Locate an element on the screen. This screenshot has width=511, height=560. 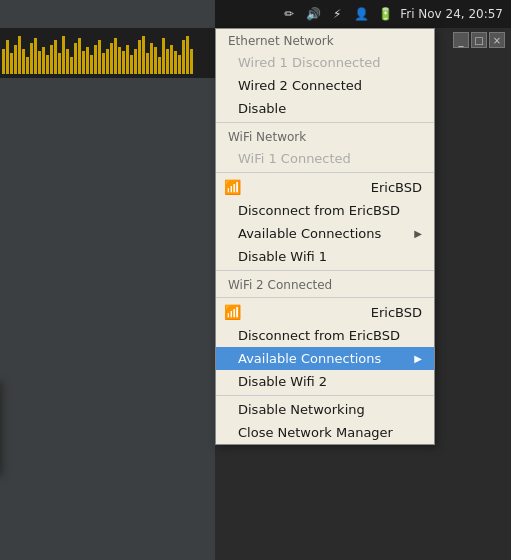
disable-networking-item: Disable Networking is located at coordinates (325, 410).